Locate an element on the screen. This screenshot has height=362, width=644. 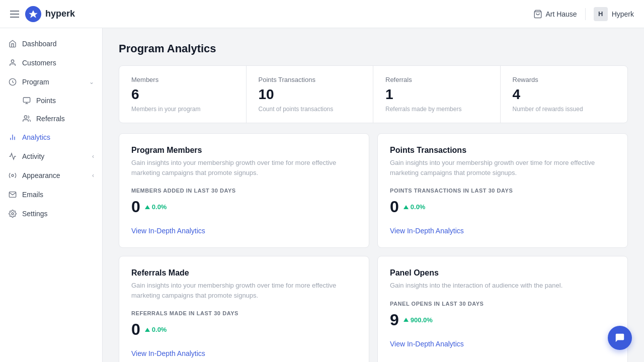
view-link-0: View In-Depth Analytics is located at coordinates (168, 231).